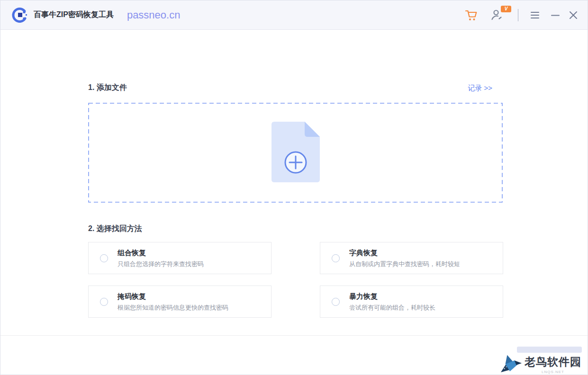 Image resolution: width=588 pixels, height=375 pixels. Describe the element at coordinates (555, 15) in the screenshot. I see `minimize-icon` at that location.